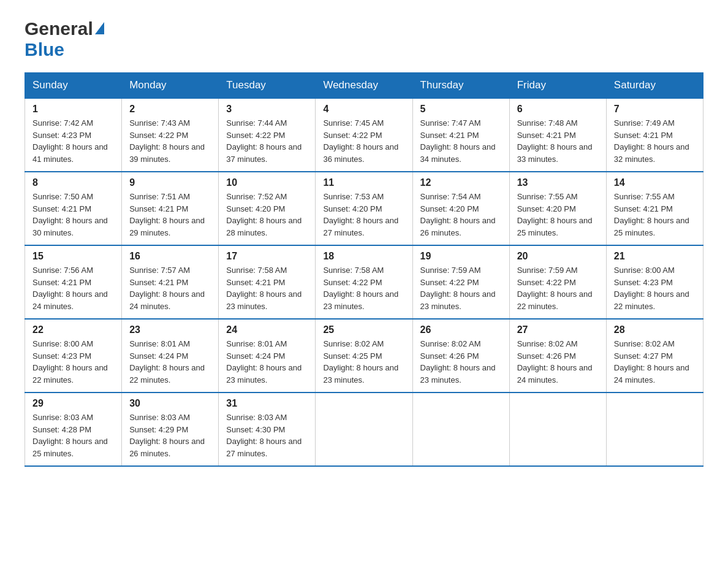 This screenshot has width=728, height=563. I want to click on day-info: Sunrise: 7:54 AMSunset: 4:20 PMDaylight:…, so click(458, 215).